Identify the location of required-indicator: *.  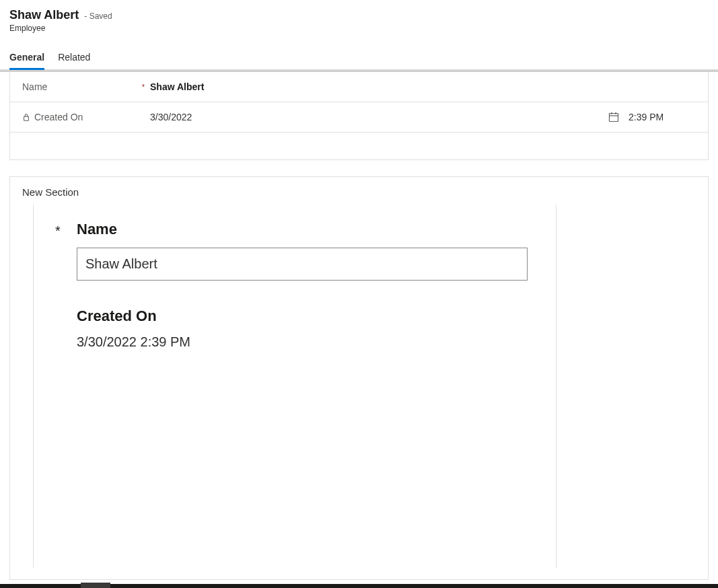
(143, 87).